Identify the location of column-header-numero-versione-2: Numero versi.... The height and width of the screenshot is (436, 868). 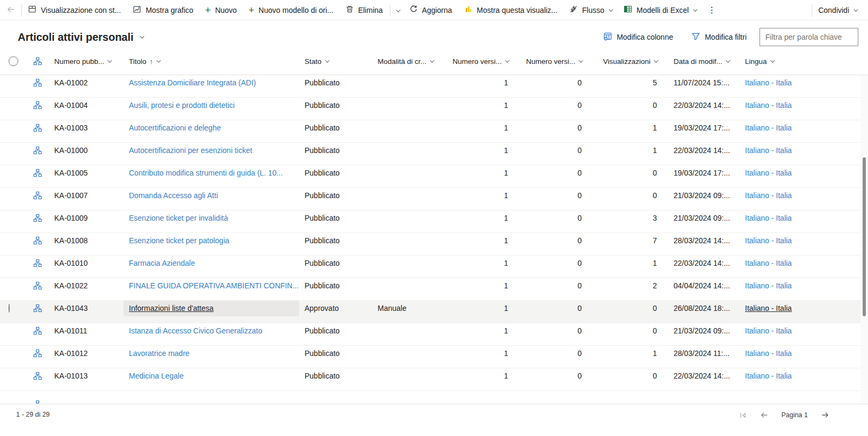
(547, 61).